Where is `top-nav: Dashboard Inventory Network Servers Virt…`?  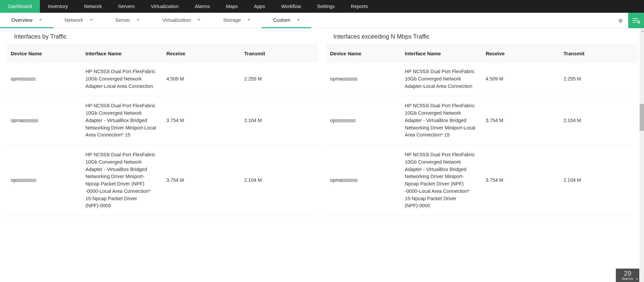 top-nav: Dashboard Inventory Network Servers Virt… is located at coordinates (322, 6).